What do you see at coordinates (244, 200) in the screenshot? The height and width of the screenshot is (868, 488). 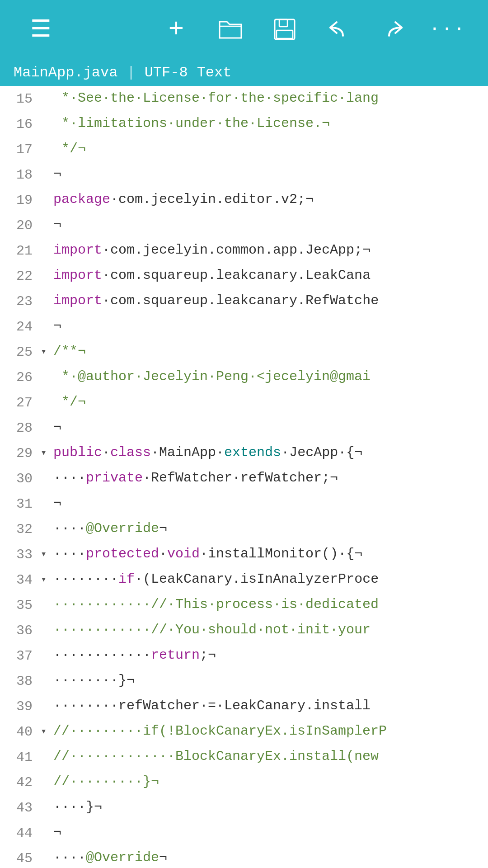 I see `table-row: 19 package·com.jecelyin.editor.v2;¬` at bounding box center [244, 200].